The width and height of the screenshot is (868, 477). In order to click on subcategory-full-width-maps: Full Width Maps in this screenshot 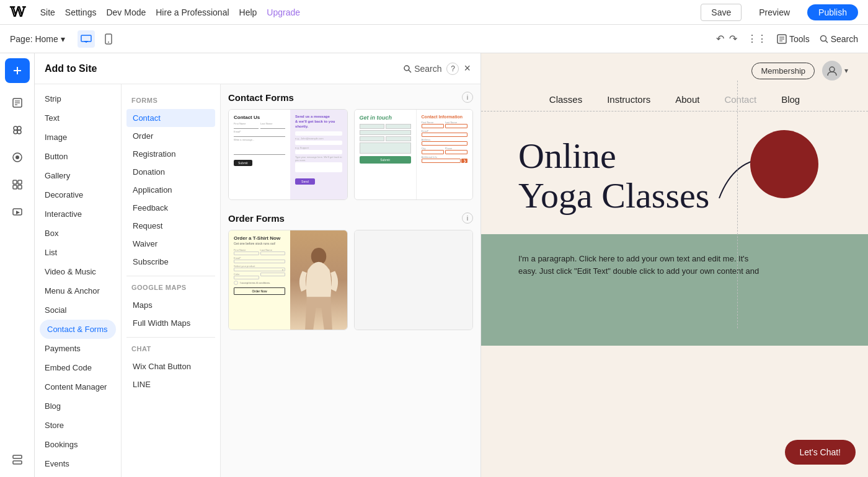, I will do `click(171, 323)`.